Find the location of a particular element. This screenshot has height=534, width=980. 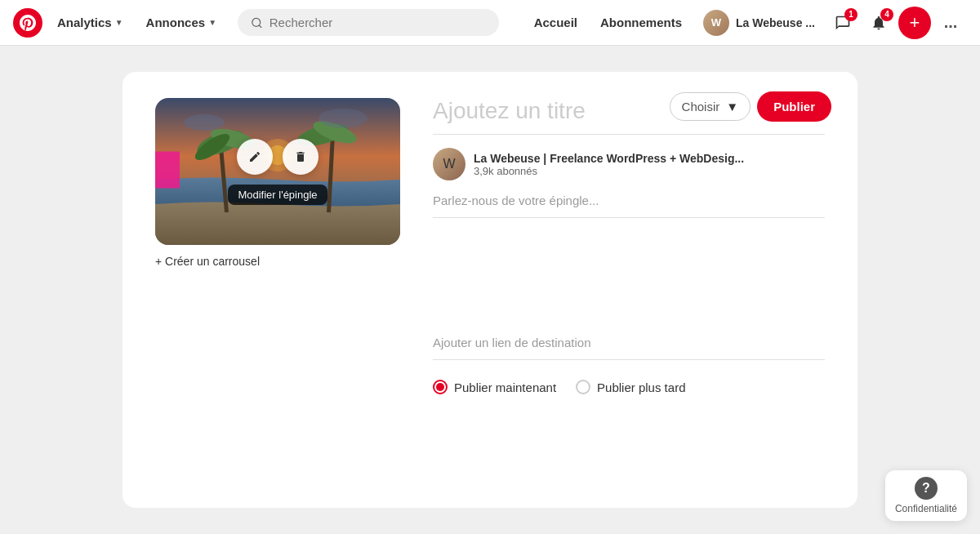

link-input is located at coordinates (629, 348).